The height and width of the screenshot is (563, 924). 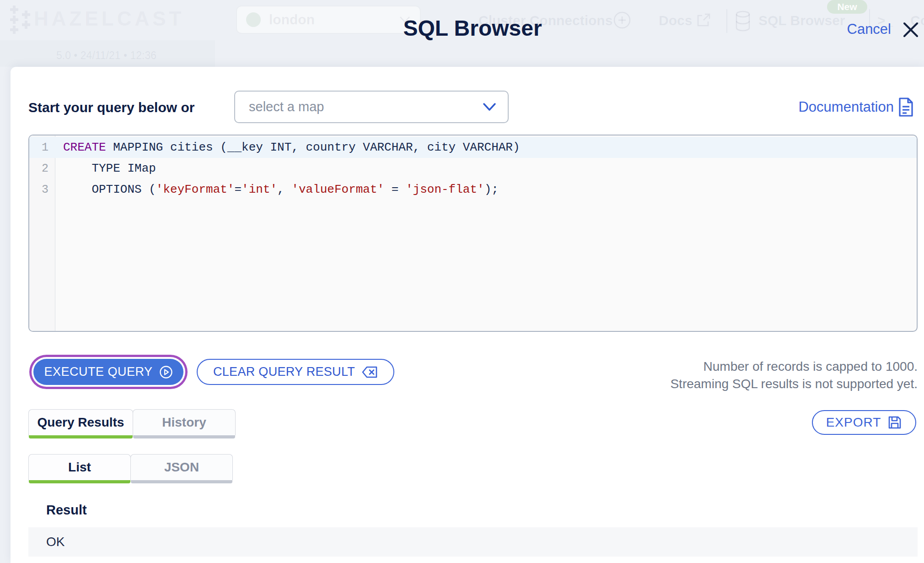 I want to click on database-icon, so click(x=743, y=21).